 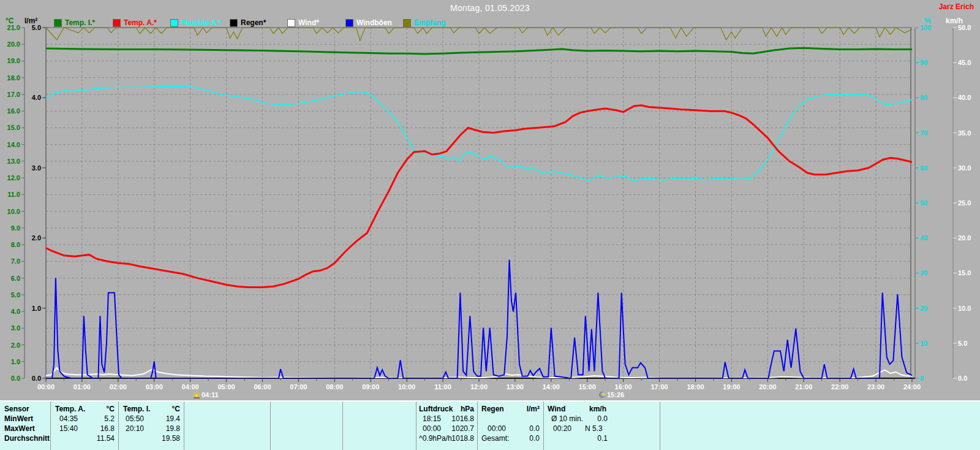 I want to click on time-tick-label: 12:00, so click(x=479, y=387).